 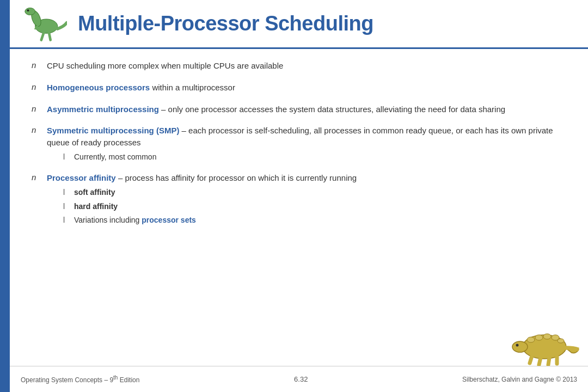 I want to click on bullet-marker-3: n, so click(x=39, y=109).